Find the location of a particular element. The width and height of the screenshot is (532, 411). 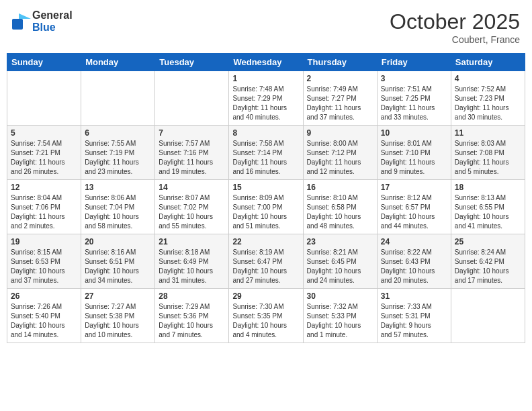

calendar-cell: 9Sunrise: 8:00 AM Sunset: 7:12 PM Daylig… is located at coordinates (340, 153).